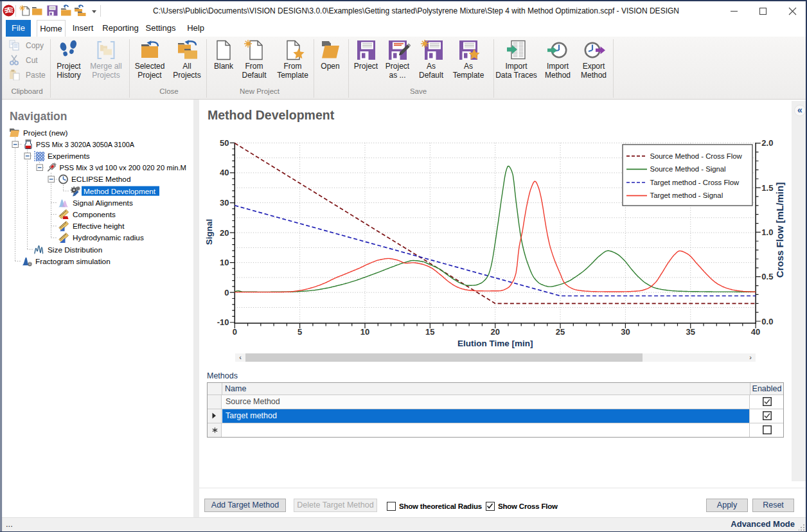  I want to click on svg-text: Experiments, so click(69, 156).